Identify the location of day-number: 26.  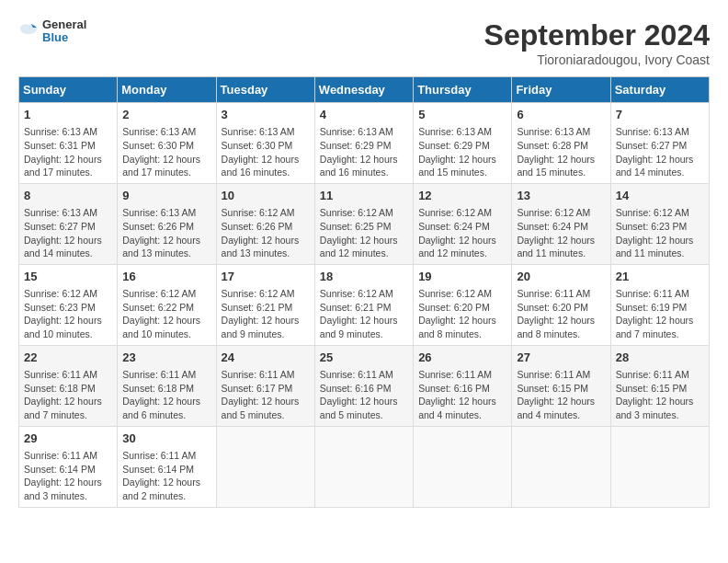
(462, 358).